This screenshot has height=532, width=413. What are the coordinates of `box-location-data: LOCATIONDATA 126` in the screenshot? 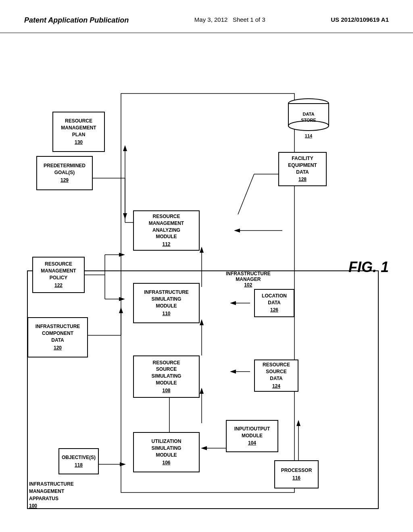 It's located at (274, 303).